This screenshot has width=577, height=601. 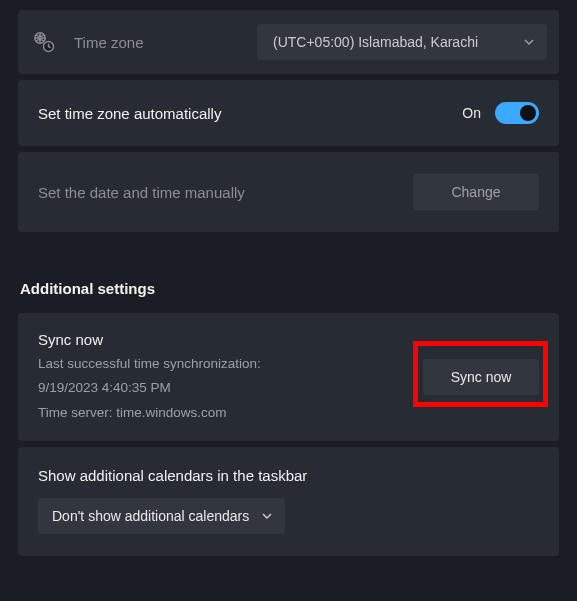 What do you see at coordinates (44, 42) in the screenshot?
I see `globe-clock-icon` at bounding box center [44, 42].